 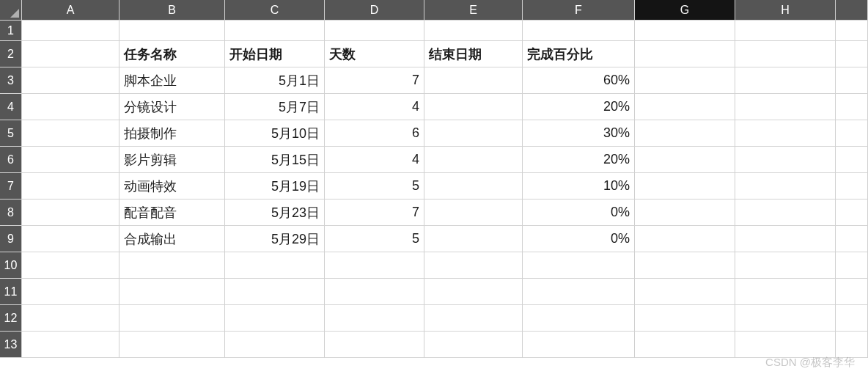 I want to click on cell-B9: 合成输出, so click(x=172, y=239).